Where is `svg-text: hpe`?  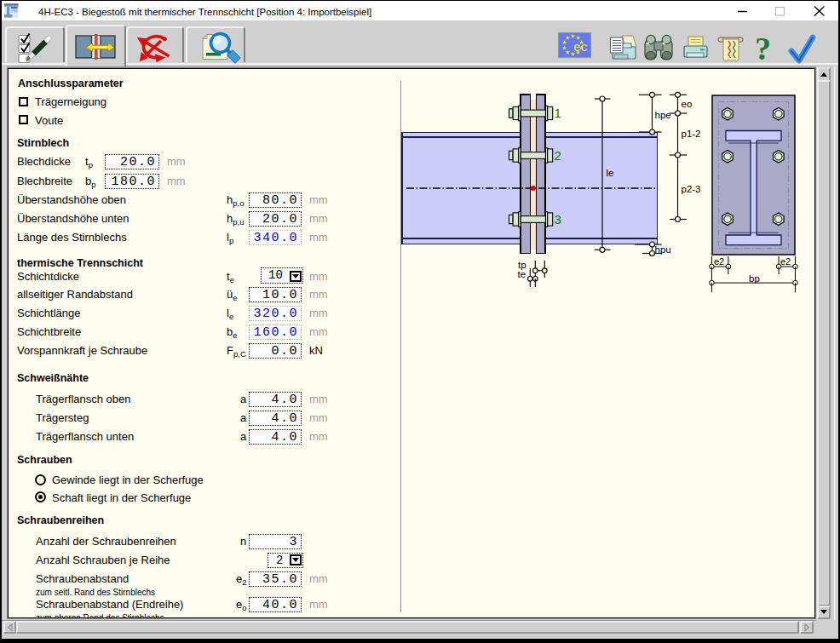 svg-text: hpe is located at coordinates (663, 115).